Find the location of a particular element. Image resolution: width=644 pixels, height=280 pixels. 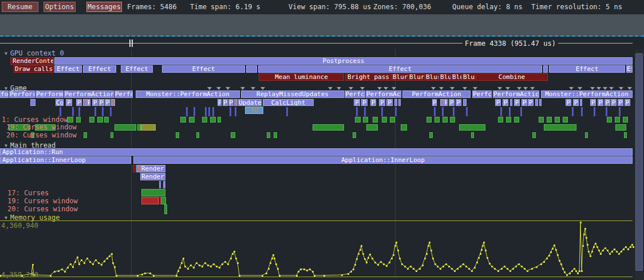

zone-bright-pass: Bright pass is located at coordinates (369, 77).